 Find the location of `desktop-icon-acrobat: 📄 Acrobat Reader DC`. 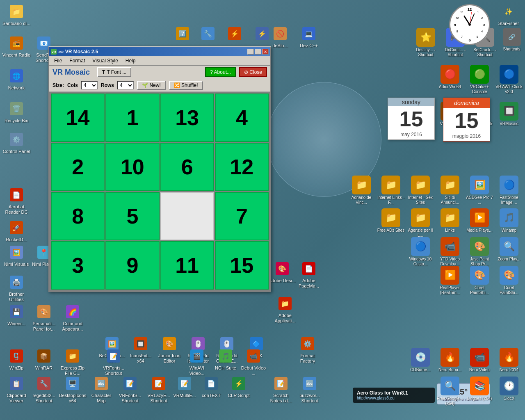

desktop-icon-acrobat: 📄 Acrobat Reader DC is located at coordinates (16, 201).